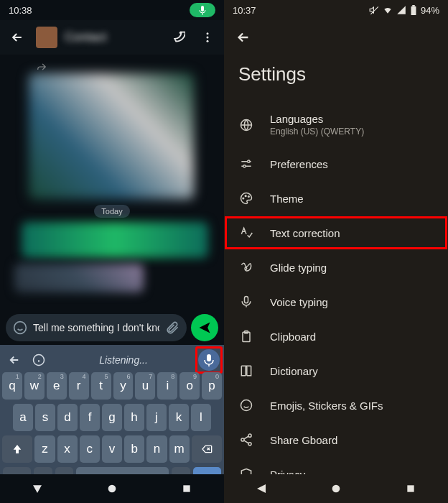 The width and height of the screenshot is (448, 503). I want to click on key-z: z, so click(45, 449).